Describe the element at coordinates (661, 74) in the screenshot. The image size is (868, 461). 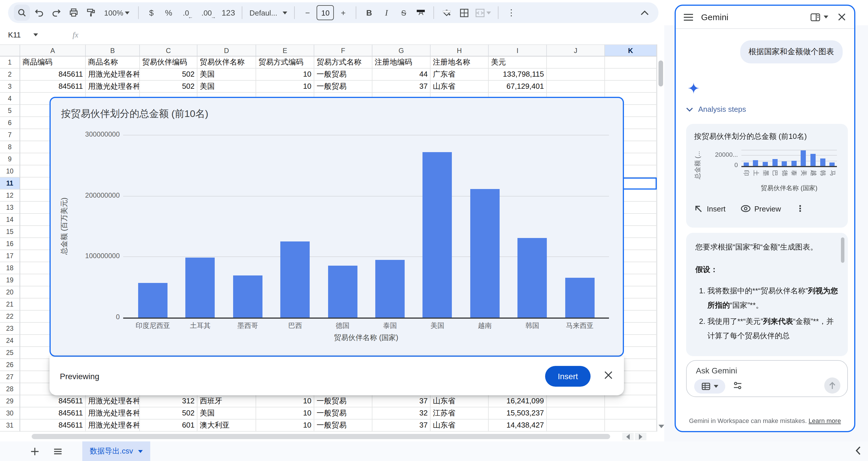
I see `vertical-scrollbar-thumb` at that location.